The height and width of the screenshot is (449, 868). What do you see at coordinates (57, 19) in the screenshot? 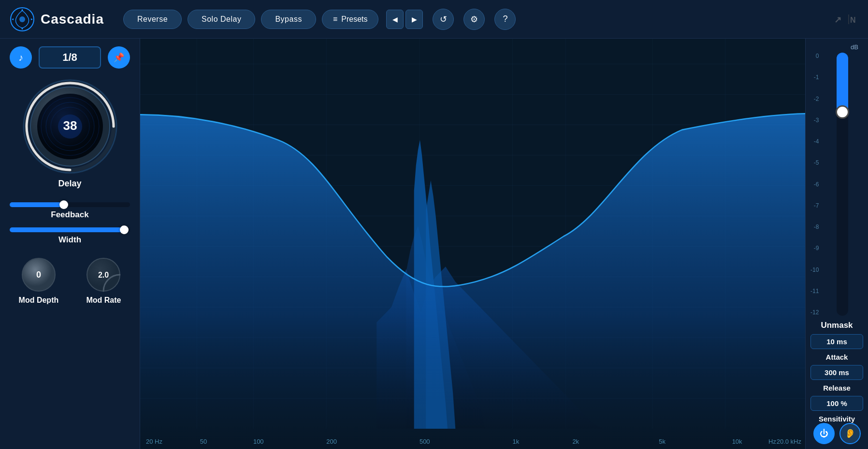
I see `logo-area: Cascadia` at bounding box center [57, 19].